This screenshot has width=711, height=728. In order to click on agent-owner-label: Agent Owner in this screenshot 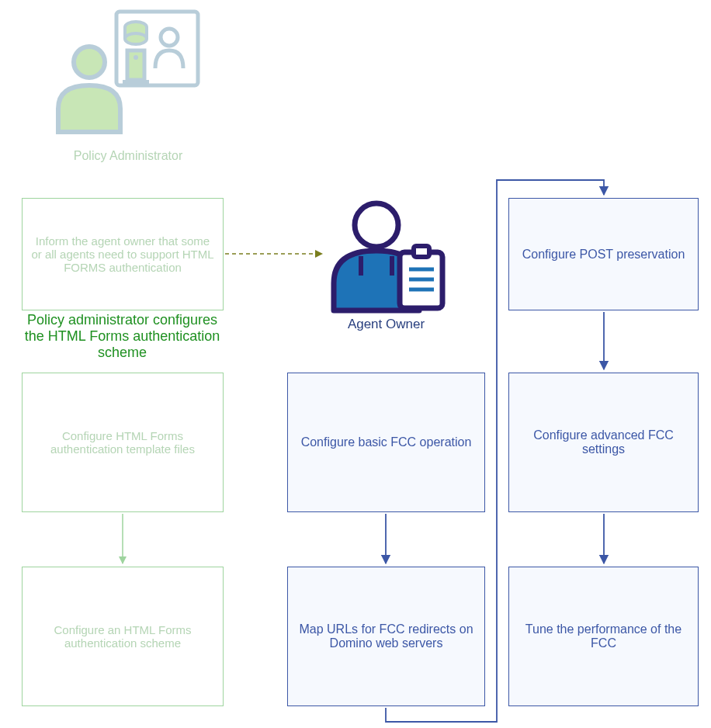, I will do `click(387, 324)`.